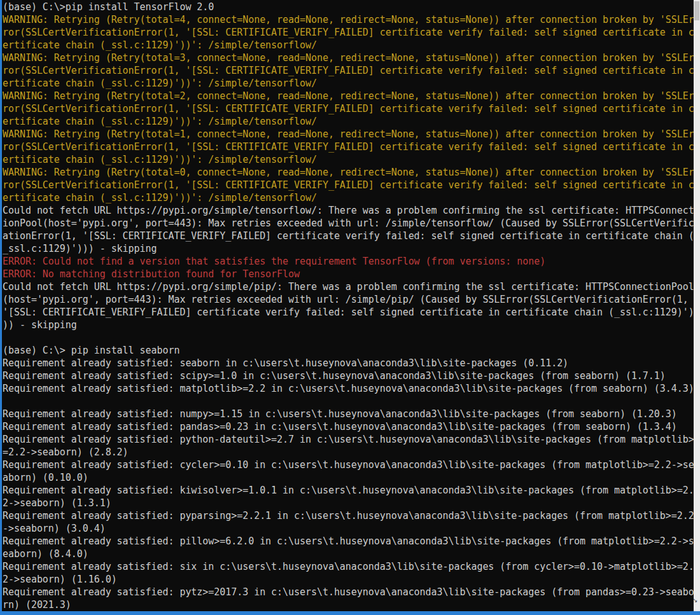  What do you see at coordinates (697, 11) in the screenshot?
I see `scrollbar-thumb` at bounding box center [697, 11].